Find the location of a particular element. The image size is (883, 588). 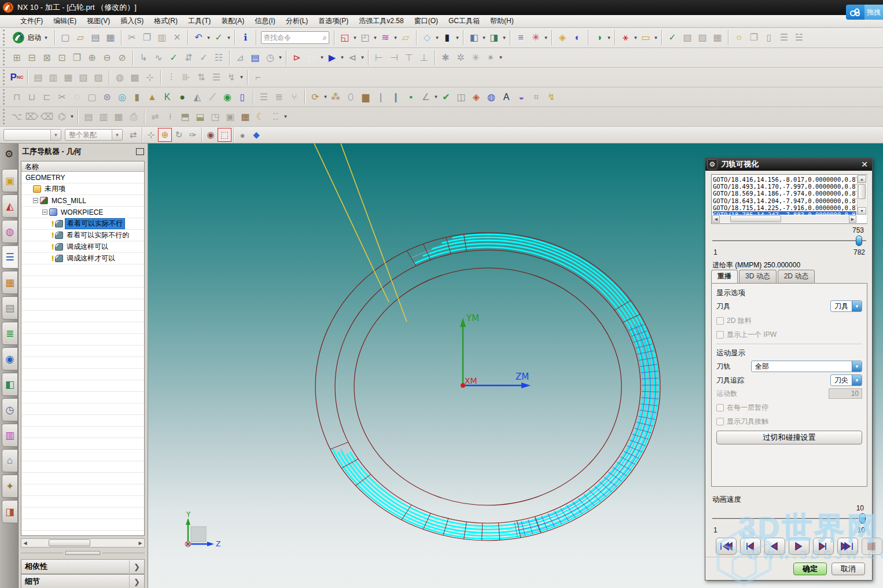

new-file-button: ▢ is located at coordinates (65, 38).